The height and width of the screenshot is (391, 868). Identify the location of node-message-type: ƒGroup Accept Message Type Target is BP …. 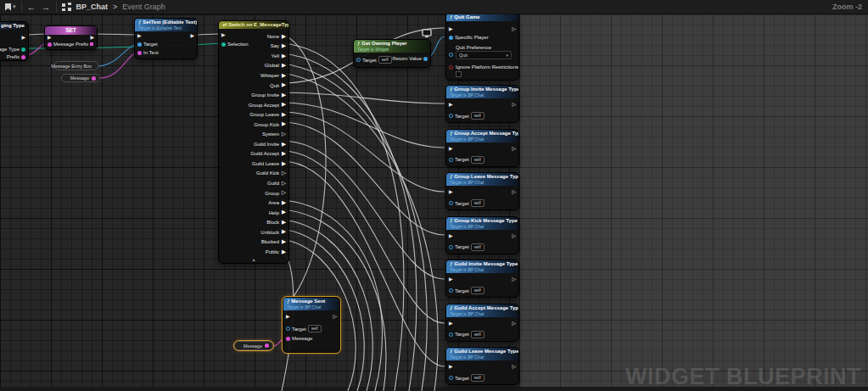
(482, 148).